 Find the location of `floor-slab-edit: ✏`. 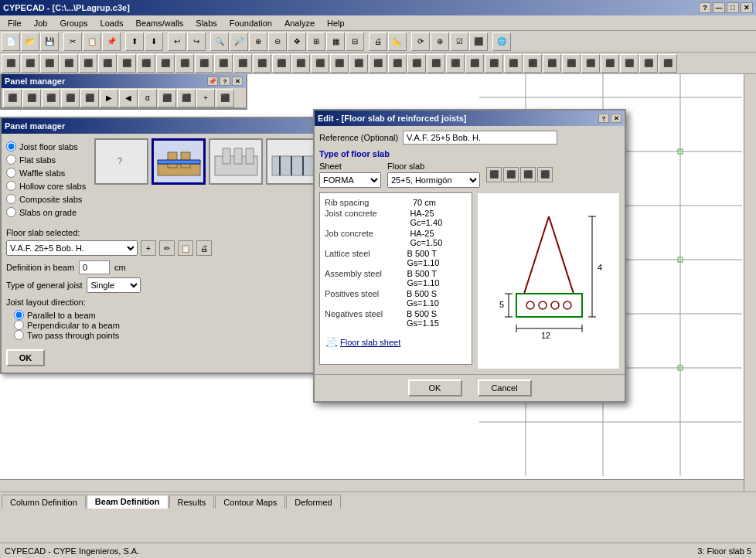

floor-slab-edit: ✏ is located at coordinates (167, 248).